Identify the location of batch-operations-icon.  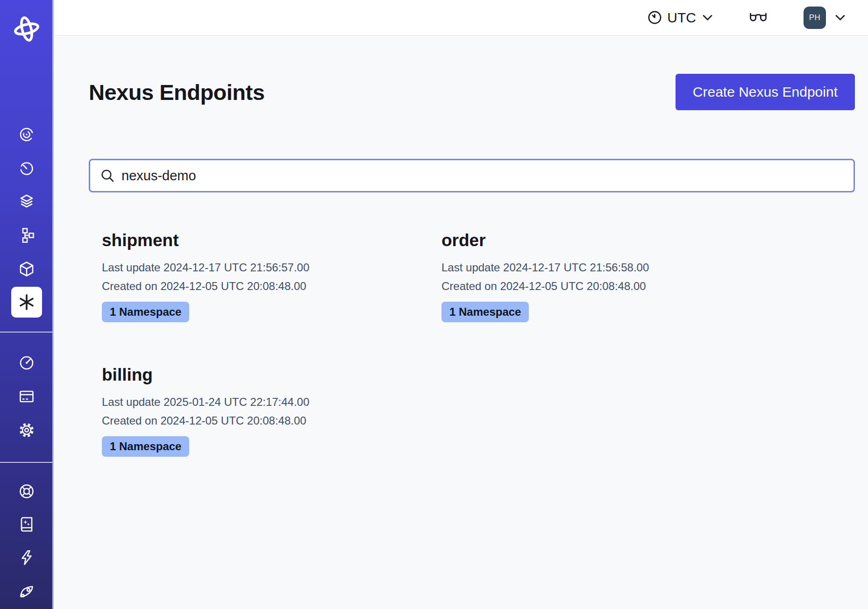
(27, 235).